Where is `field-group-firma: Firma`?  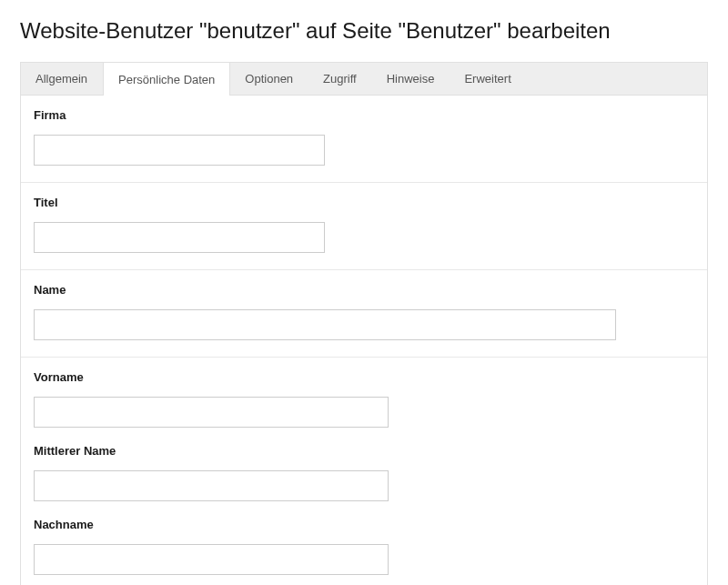 field-group-firma: Firma is located at coordinates (364, 139).